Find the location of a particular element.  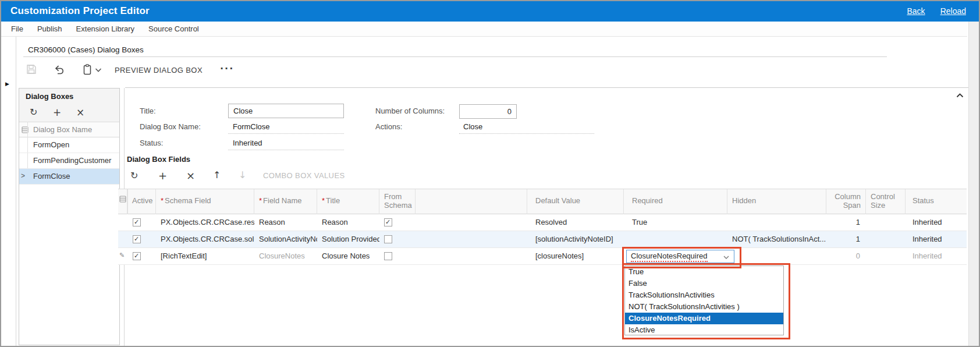

cell-schema-field: [RichTextEdit] is located at coordinates (205, 256).